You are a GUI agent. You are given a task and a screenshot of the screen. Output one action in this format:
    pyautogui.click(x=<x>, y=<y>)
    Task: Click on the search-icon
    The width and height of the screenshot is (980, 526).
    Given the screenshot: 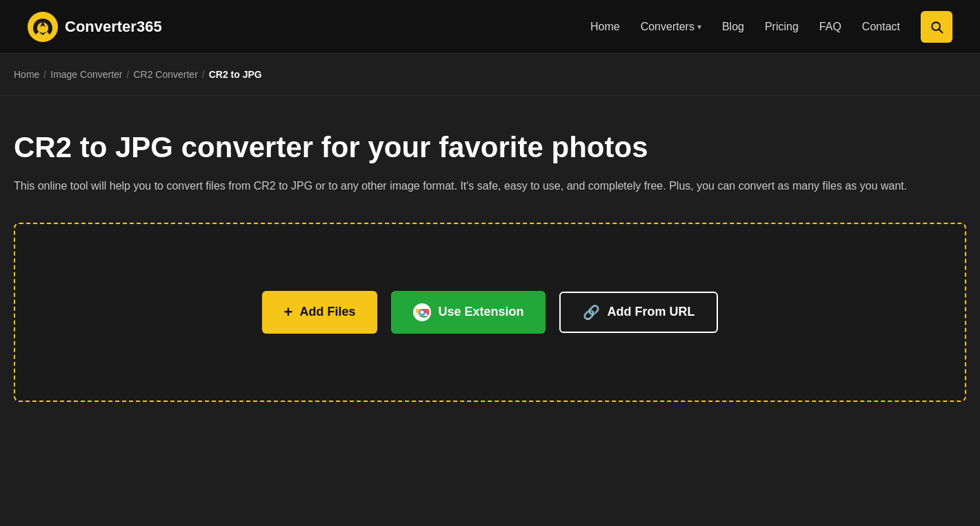 What is the action you would take?
    pyautogui.click(x=937, y=27)
    